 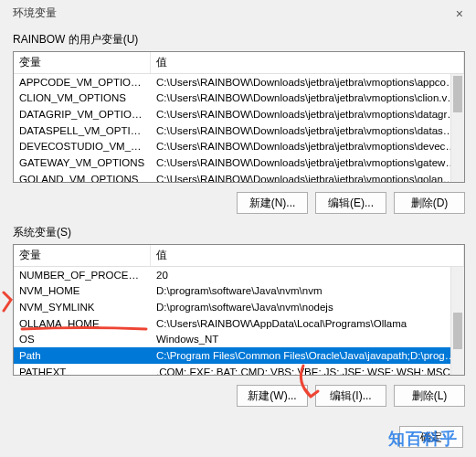 I want to click on cell-value: Windows_NT, so click(x=307, y=340).